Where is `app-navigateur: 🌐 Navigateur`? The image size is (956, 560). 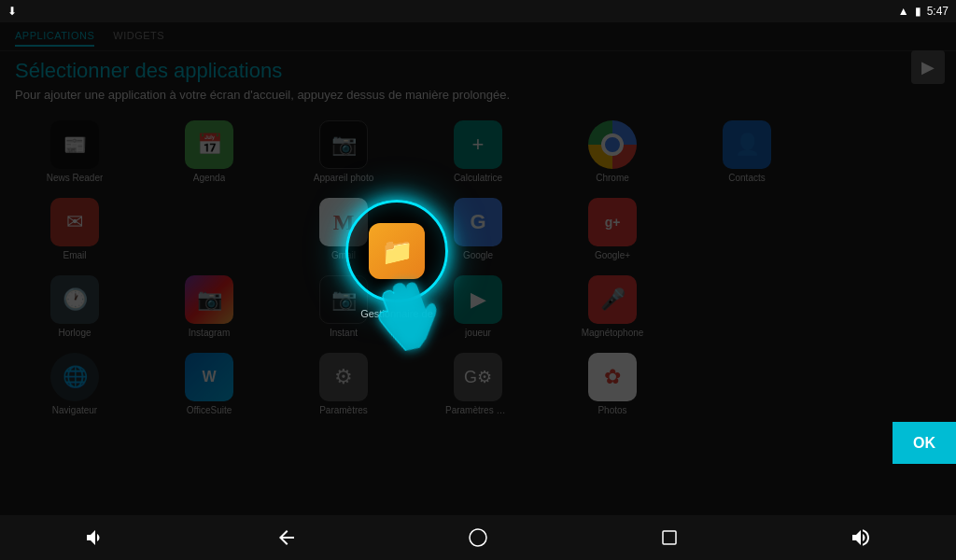 app-navigateur: 🌐 Navigateur is located at coordinates (75, 385).